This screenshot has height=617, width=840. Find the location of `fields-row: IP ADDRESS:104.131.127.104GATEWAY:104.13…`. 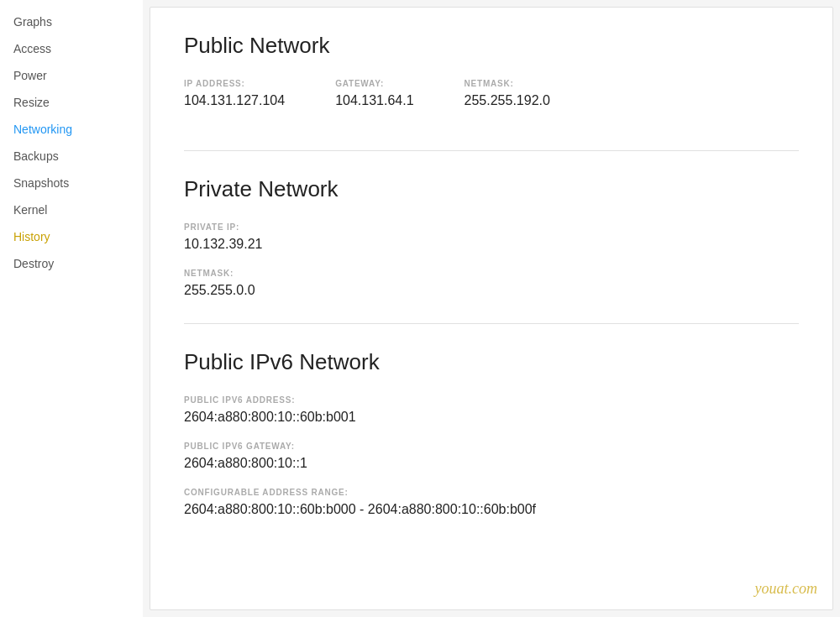

fields-row: IP ADDRESS:104.131.127.104GATEWAY:104.13… is located at coordinates (491, 102).